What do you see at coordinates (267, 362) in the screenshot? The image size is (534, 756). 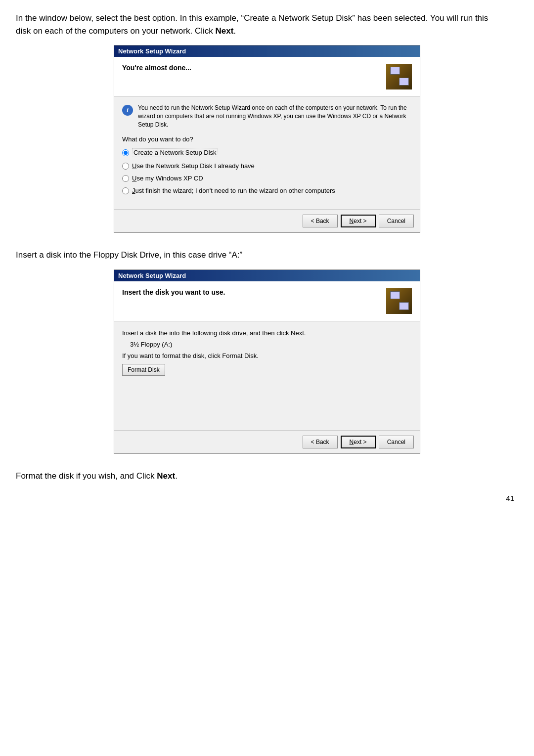 I see `wizard-dialog-2: Network Setup Wizard Insert the disk you…` at bounding box center [267, 362].